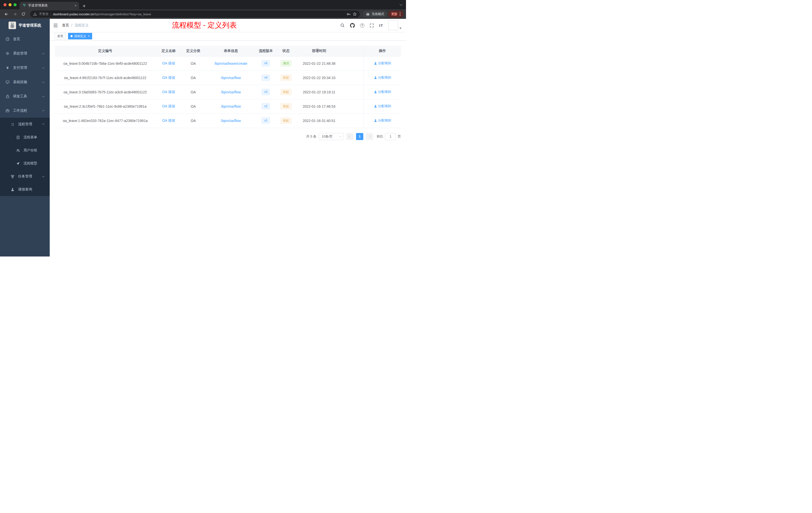 The image size is (812, 513). Describe the element at coordinates (44, 125) in the screenshot. I see `chevron-up-icon` at that location.